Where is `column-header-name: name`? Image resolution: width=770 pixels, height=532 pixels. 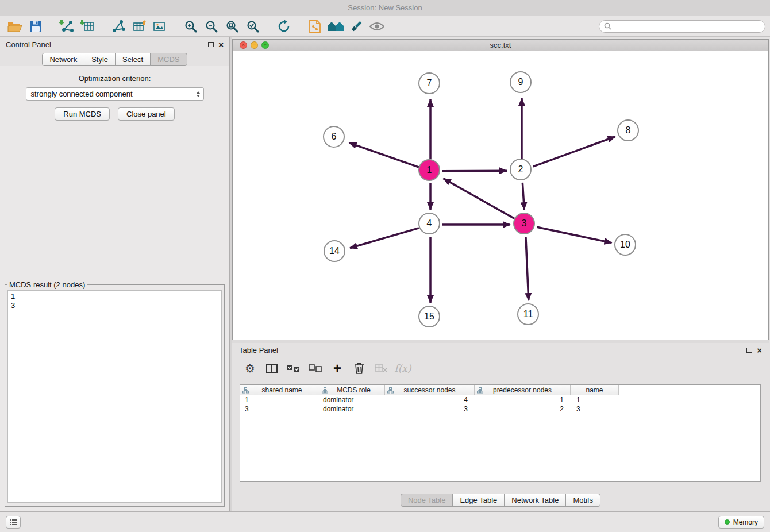
column-header-name: name is located at coordinates (595, 390).